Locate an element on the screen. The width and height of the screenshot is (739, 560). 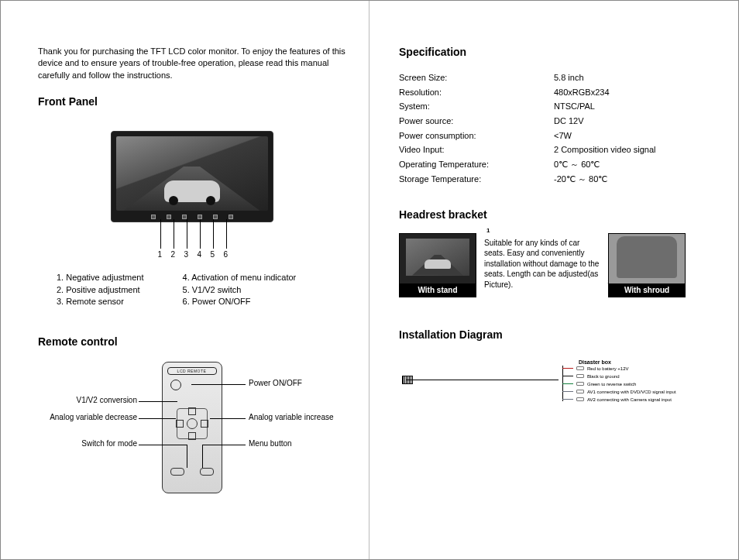
with-stand-thumb: With stand is located at coordinates (438, 265).